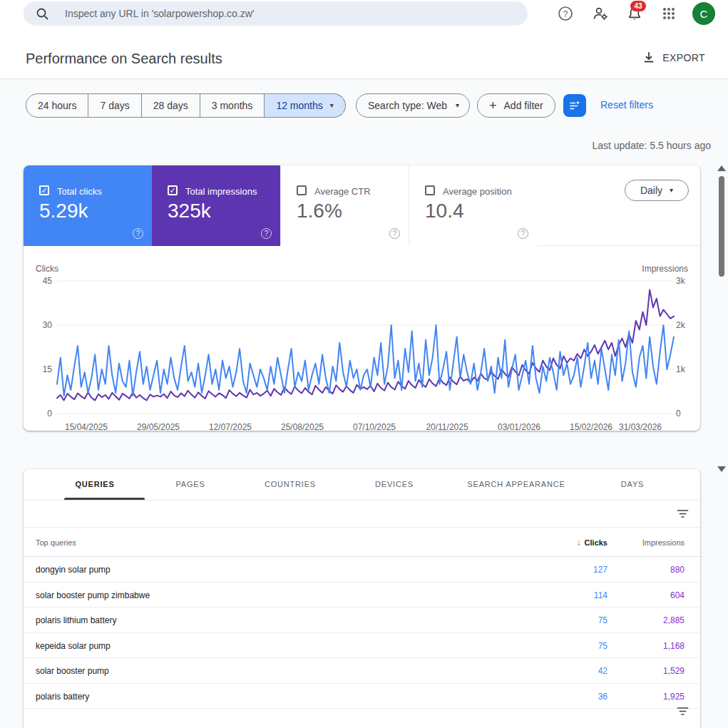  What do you see at coordinates (362, 542) in the screenshot?
I see `table-header-row: Top queries ↓Clicks Impressions` at bounding box center [362, 542].